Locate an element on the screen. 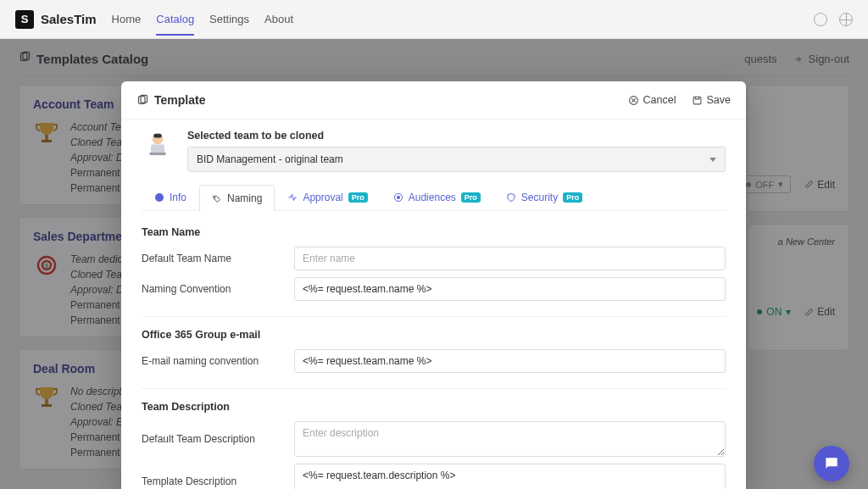 The image size is (868, 489). tab-audiences: Audiences Pro is located at coordinates (437, 197).